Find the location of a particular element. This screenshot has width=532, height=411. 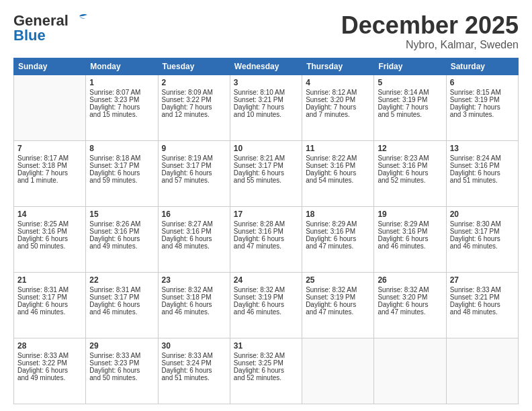

month-title: December 2025 is located at coordinates (430, 26).